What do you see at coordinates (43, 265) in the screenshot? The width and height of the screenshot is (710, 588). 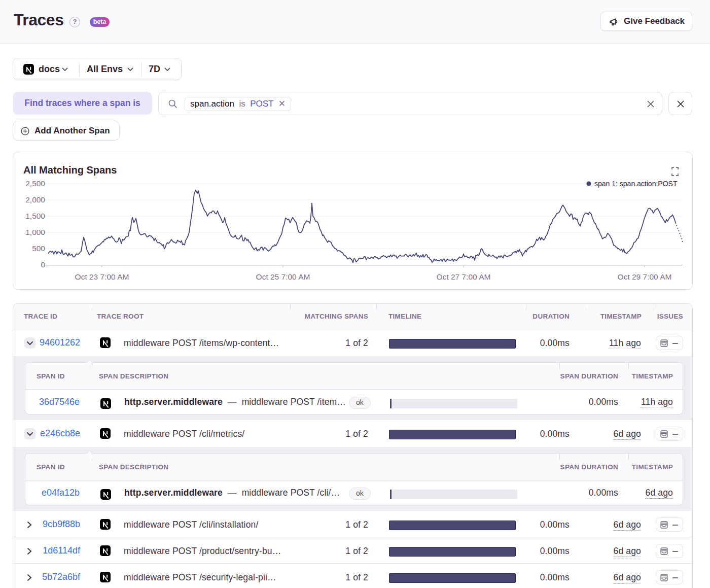 I see `svg-text: 0` at bounding box center [43, 265].